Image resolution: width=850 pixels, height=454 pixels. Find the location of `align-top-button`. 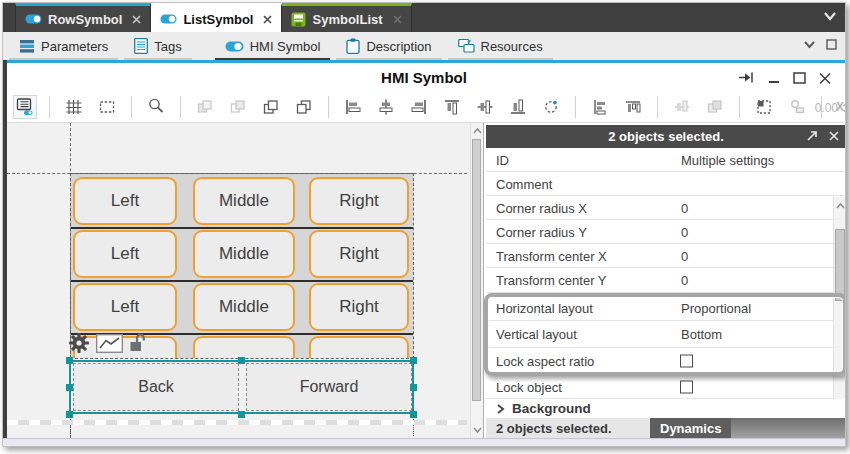

align-top-button is located at coordinates (452, 107).